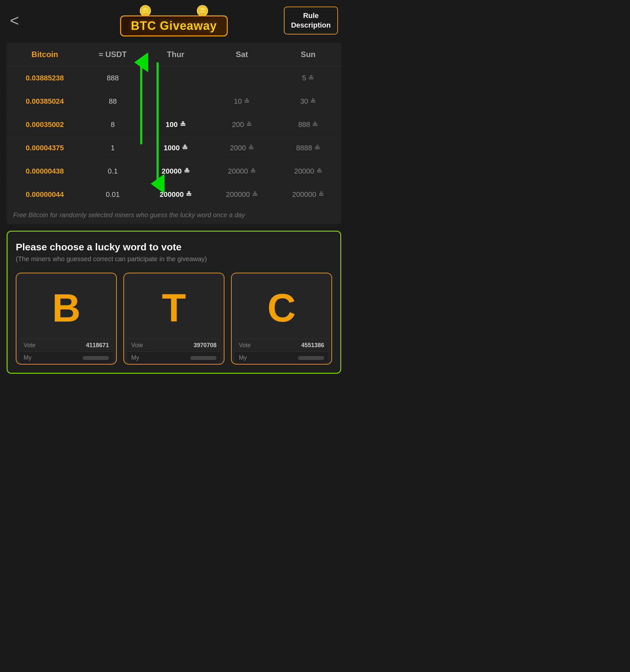 The image size is (630, 672). What do you see at coordinates (281, 318) in the screenshot?
I see `vote-card-c: C Vote 4551386 My` at bounding box center [281, 318].